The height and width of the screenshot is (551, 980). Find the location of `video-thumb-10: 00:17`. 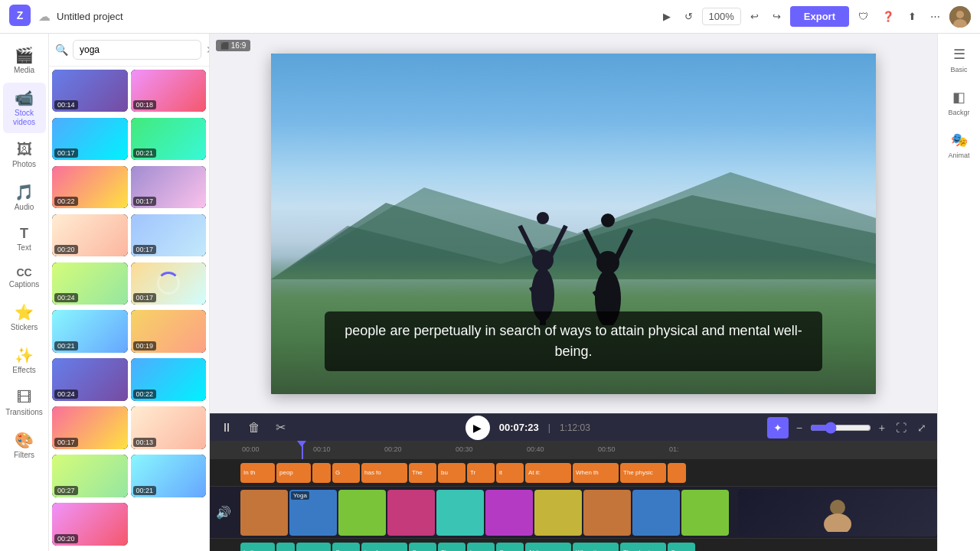

video-thumb-10: 00:17 is located at coordinates (168, 283).